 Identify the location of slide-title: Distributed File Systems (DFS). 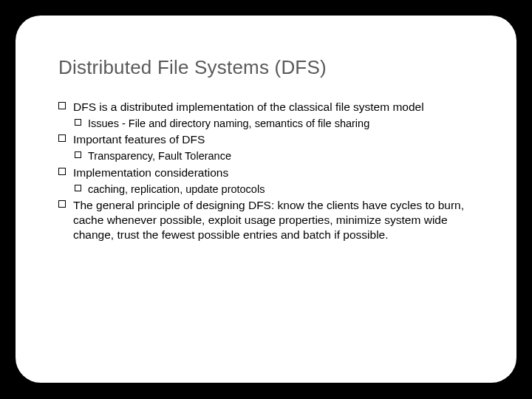
(269, 68).